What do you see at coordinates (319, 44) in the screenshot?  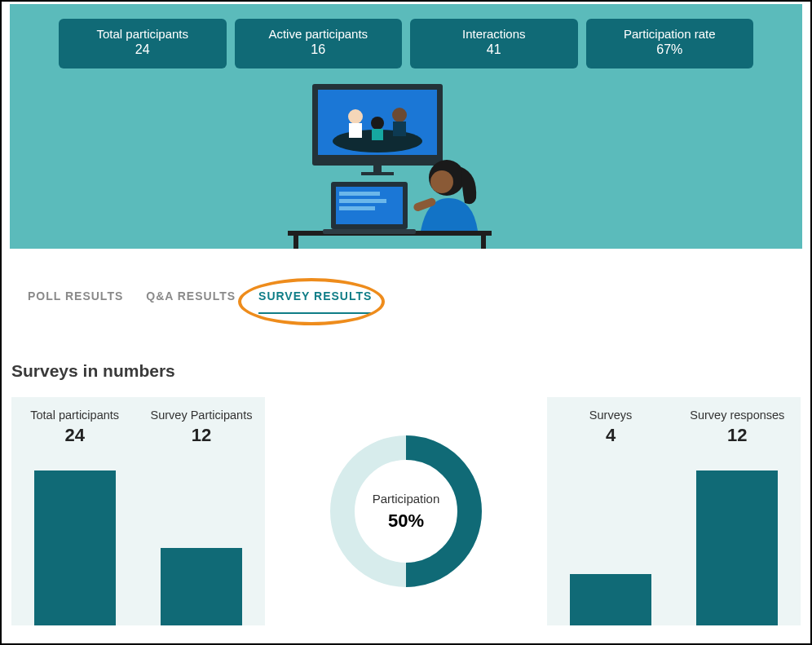 I see `stat-card-active-participants: Active participants 16` at bounding box center [319, 44].